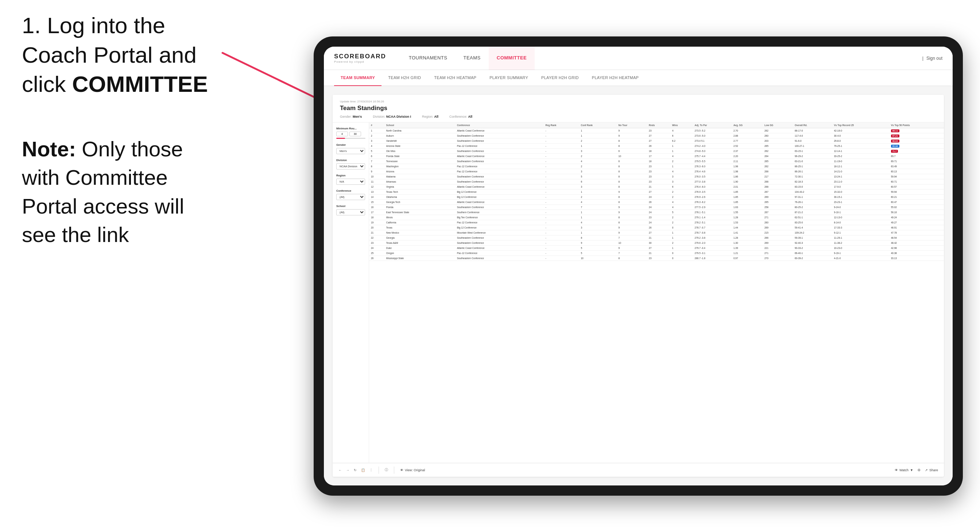 Image resolution: width=980 pixels, height=527 pixels. I want to click on table-row: 2 Auburn Southeastern Conference - 1 9 2…, so click(657, 136).